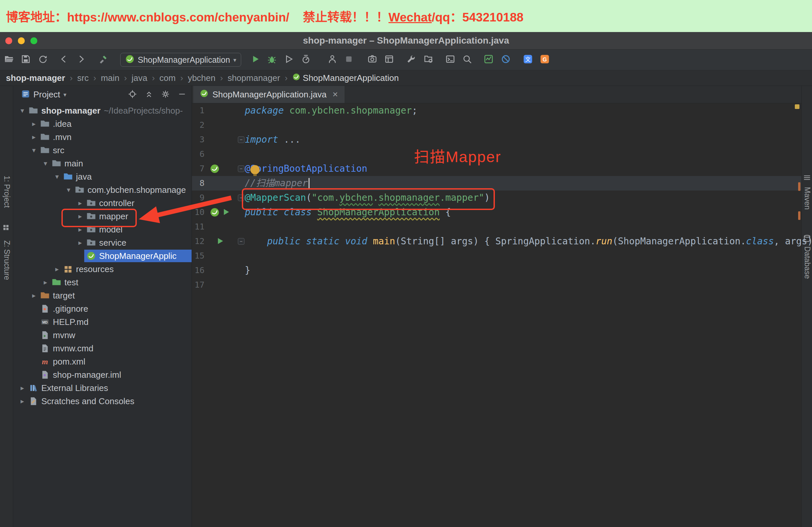  What do you see at coordinates (272, 60) in the screenshot?
I see `debug-button` at bounding box center [272, 60].